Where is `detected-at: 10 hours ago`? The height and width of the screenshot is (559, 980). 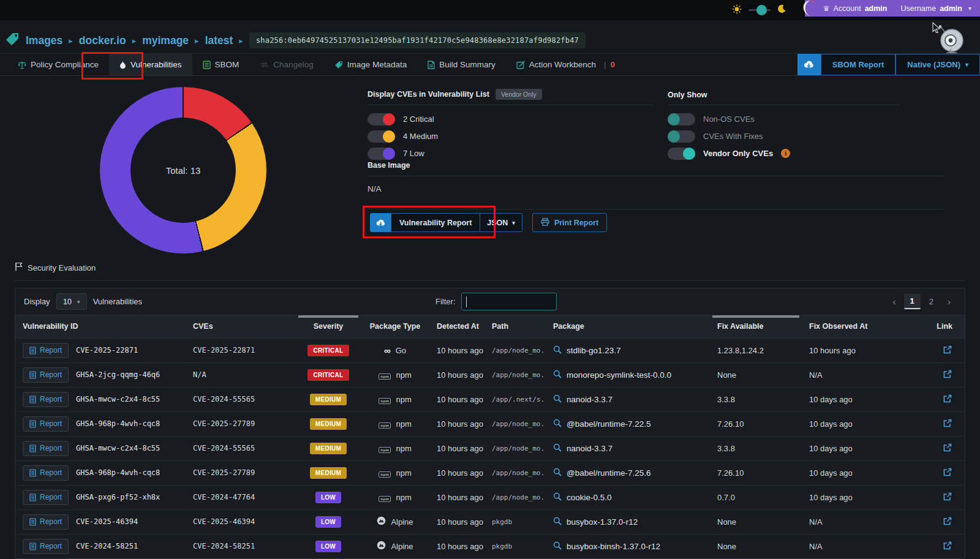 detected-at: 10 hours ago is located at coordinates (457, 448).